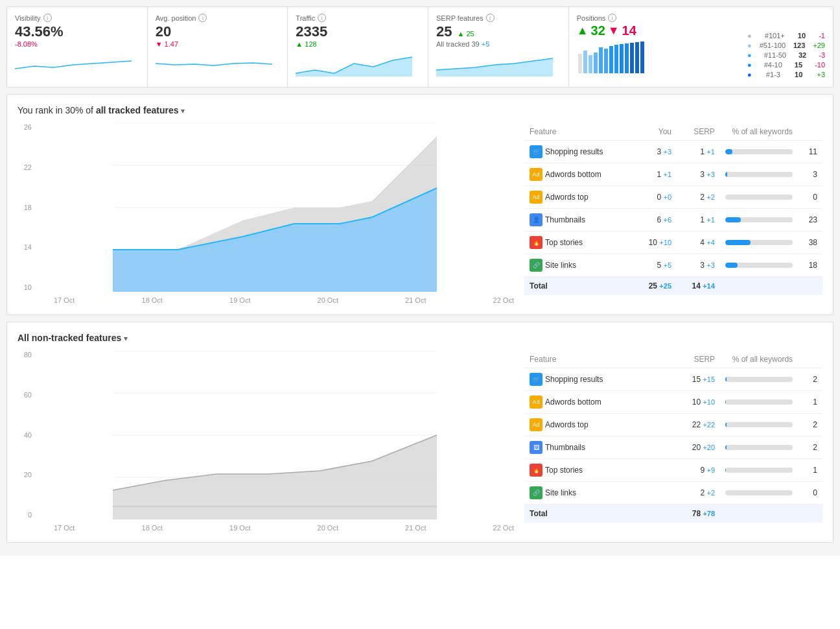 The width and height of the screenshot is (840, 629). What do you see at coordinates (25, 167) in the screenshot?
I see `y-label-22: 22` at bounding box center [25, 167].